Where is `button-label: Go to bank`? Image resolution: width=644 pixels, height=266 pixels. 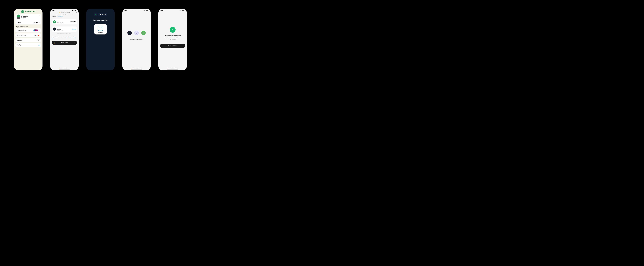
button-label: Go to bank is located at coordinates (64, 43).